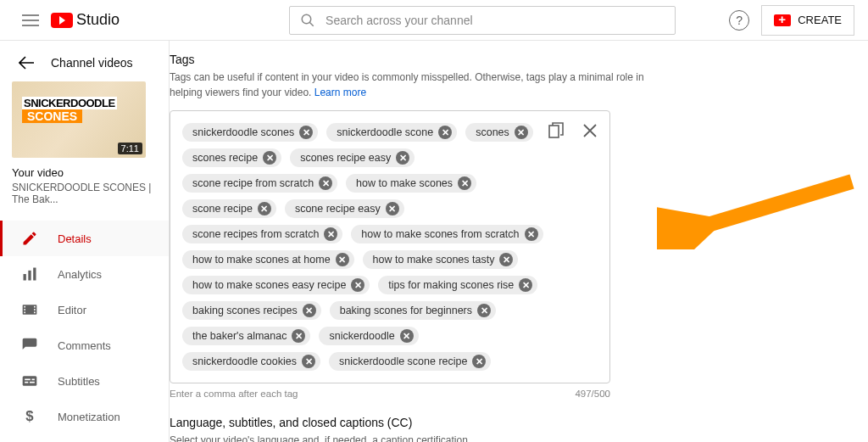  I want to click on video-thumbnail: SNICKERDOODLE SCONES 7:11, so click(79, 120).